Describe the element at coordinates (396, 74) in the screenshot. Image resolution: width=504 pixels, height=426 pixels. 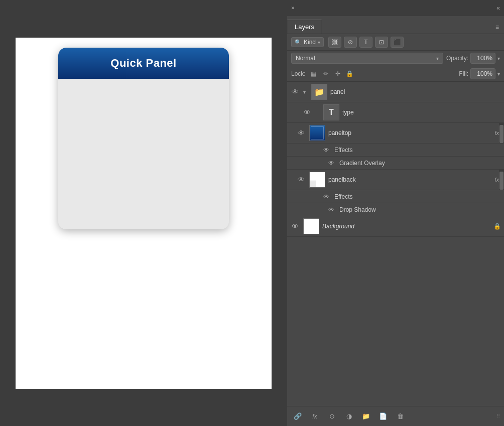
I see `lock-fill-toolbar: Lock: ▦ ✏ ✛ 🔒 Fill: 100% ▾` at that location.